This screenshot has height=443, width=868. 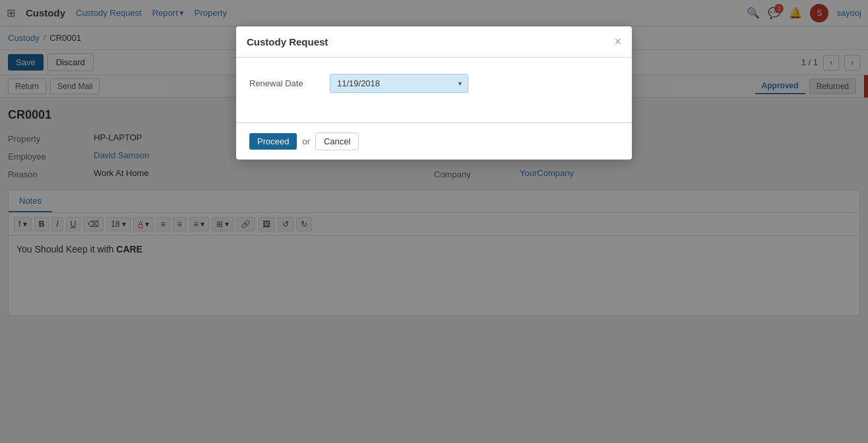 I want to click on renewal-date-wrapper: 11/19/2018, so click(x=399, y=83).